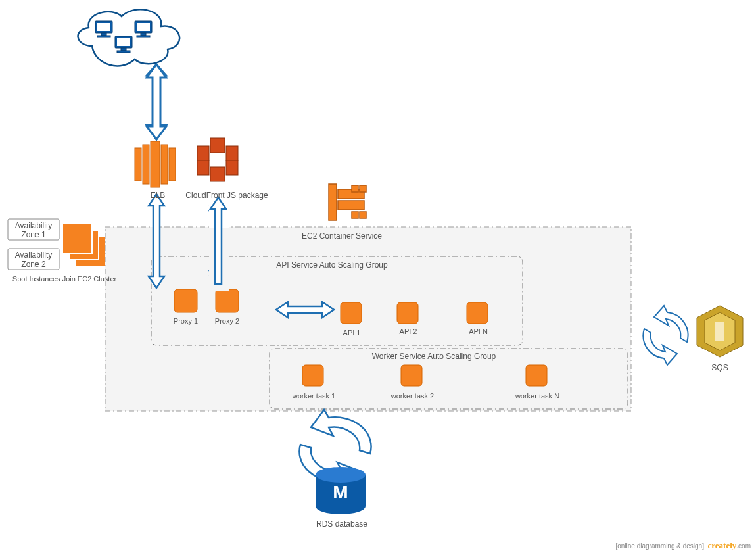 The height and width of the screenshot is (555, 756). Describe the element at coordinates (227, 195) in the screenshot. I see `cloudfront-label: CloudFront JS package` at that location.